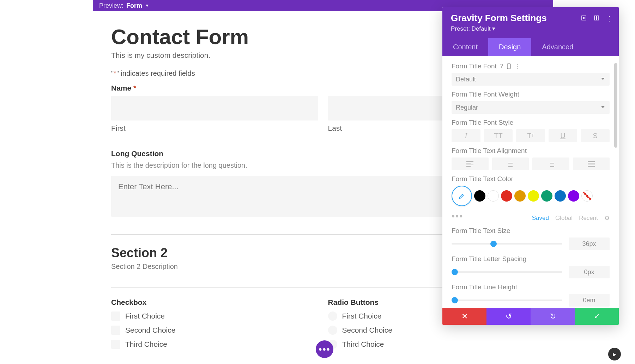  What do you see at coordinates (214, 108) in the screenshot?
I see `first-name-input` at bounding box center [214, 108].